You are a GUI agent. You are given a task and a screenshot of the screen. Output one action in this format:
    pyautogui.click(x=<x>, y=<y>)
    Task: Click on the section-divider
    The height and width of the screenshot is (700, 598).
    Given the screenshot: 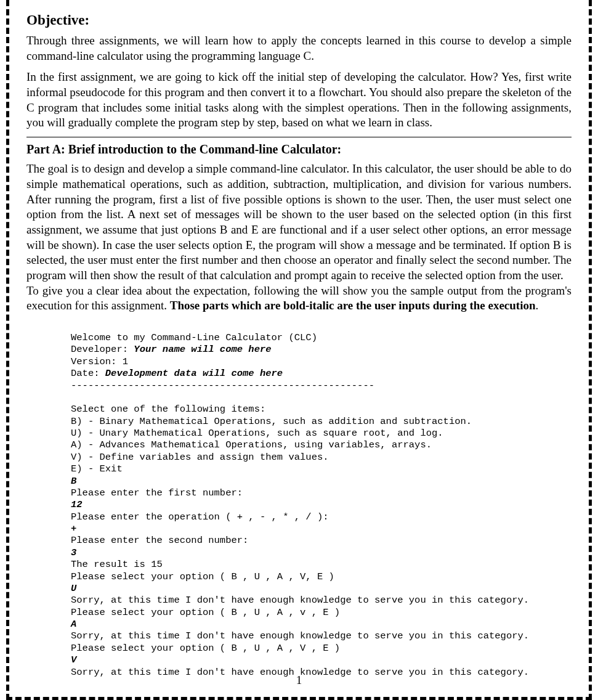 What is the action you would take?
    pyautogui.click(x=299, y=137)
    